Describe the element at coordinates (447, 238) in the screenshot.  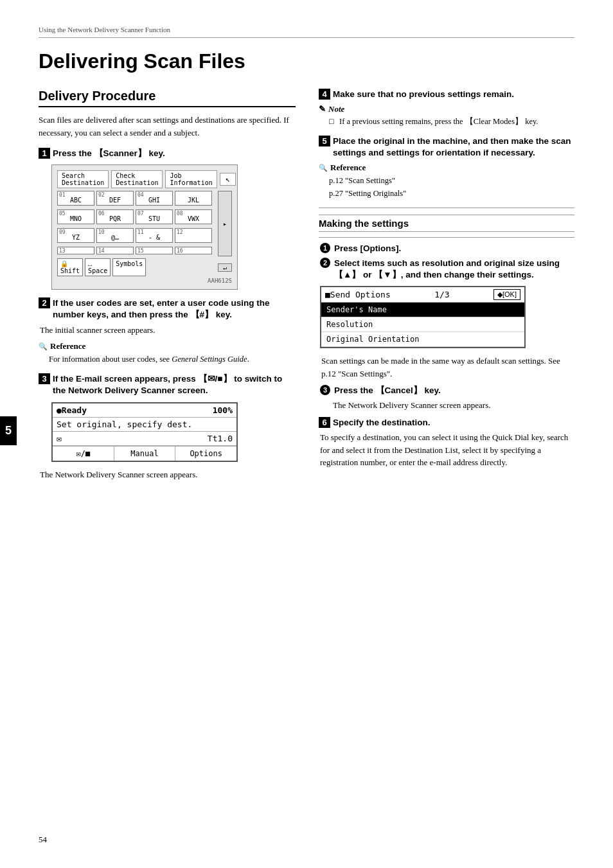
I see `making-settings-rule-bottom` at that location.